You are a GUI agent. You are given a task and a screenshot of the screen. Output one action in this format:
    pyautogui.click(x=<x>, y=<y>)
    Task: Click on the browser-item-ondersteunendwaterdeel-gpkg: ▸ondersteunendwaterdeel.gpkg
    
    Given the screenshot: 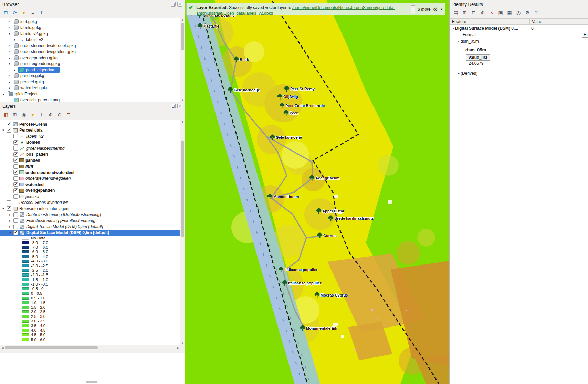 What is the action you would take?
    pyautogui.click(x=90, y=46)
    